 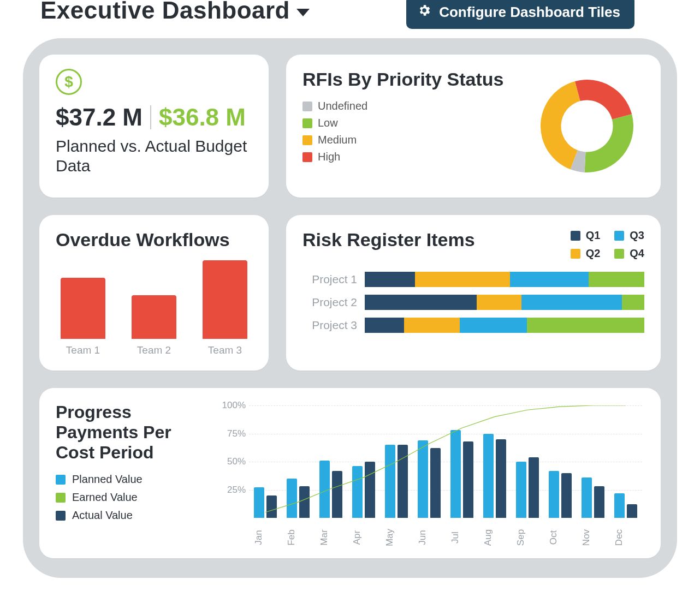 What do you see at coordinates (330, 279) in the screenshot?
I see `risk-row-label: Project 1` at bounding box center [330, 279].